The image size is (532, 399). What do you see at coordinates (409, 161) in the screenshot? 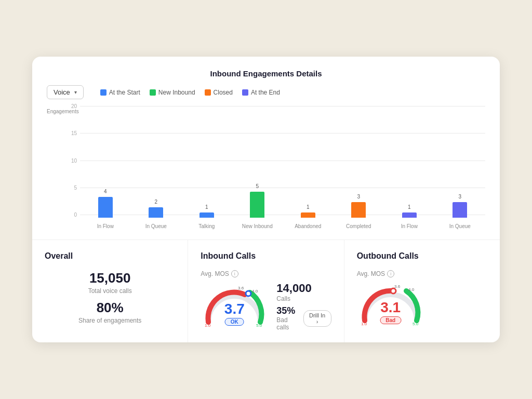
I see `bar-group: 1 In Flow` at bounding box center [409, 161].